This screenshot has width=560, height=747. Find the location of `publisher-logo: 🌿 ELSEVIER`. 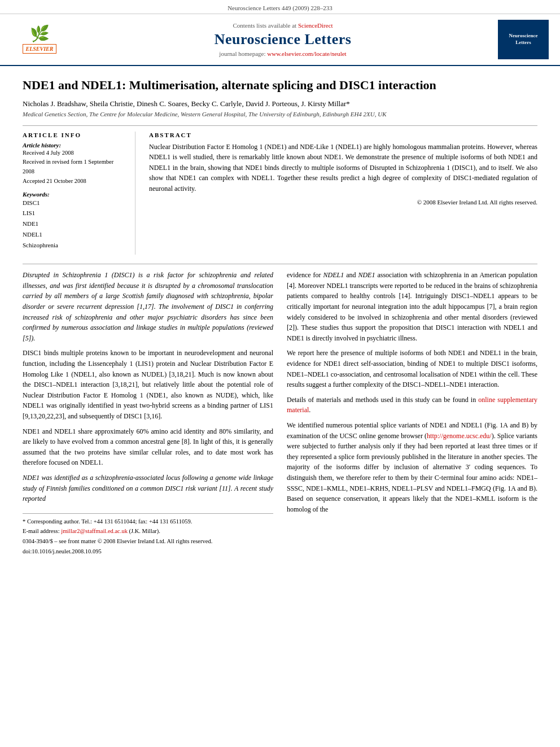

publisher-logo: 🌿 ELSEVIER is located at coordinates (40, 40).